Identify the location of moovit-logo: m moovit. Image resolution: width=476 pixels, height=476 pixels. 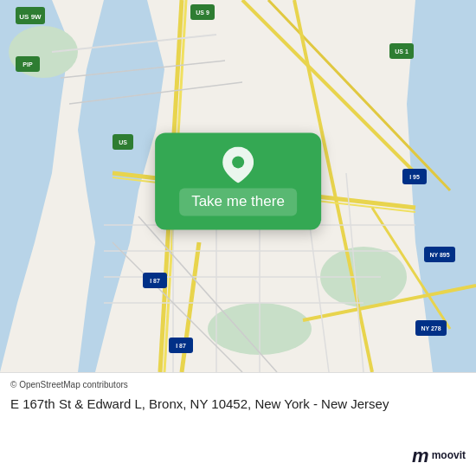
(439, 456).